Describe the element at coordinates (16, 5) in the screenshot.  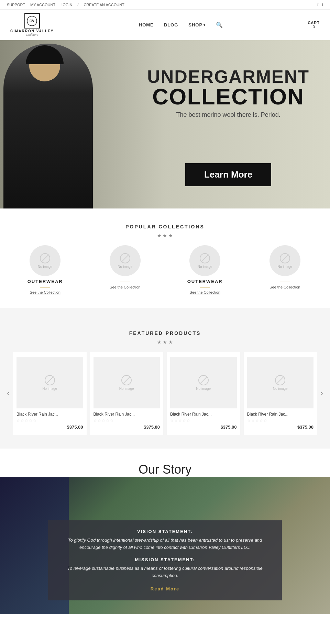
I see `support-link: SUPPORT` at that location.